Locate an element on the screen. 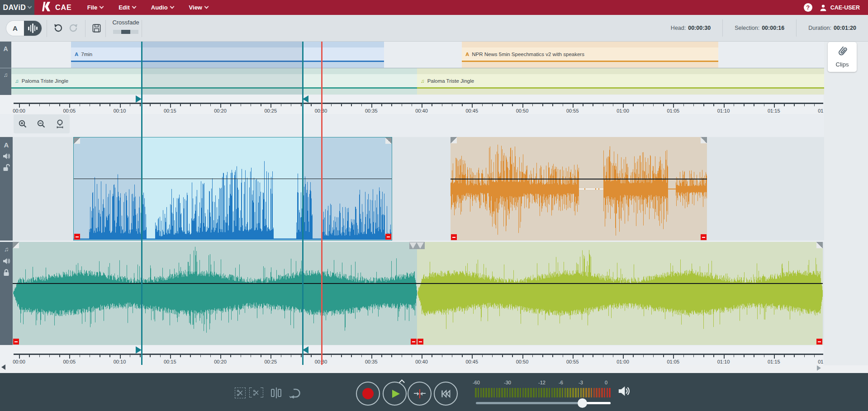 The height and width of the screenshot is (411, 868). overview-clip: ANPR News 5min Speechmatics v2 with spea… is located at coordinates (590, 55).